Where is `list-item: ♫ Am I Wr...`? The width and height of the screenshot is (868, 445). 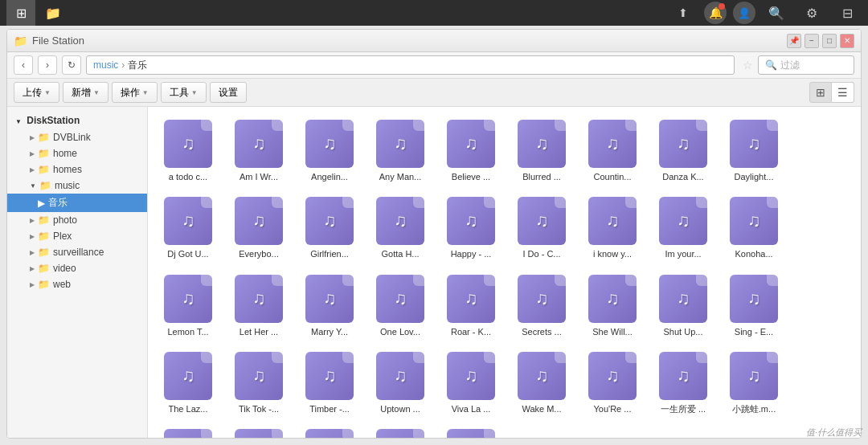
list-item: ♫ Am I Wr... is located at coordinates (259, 150).